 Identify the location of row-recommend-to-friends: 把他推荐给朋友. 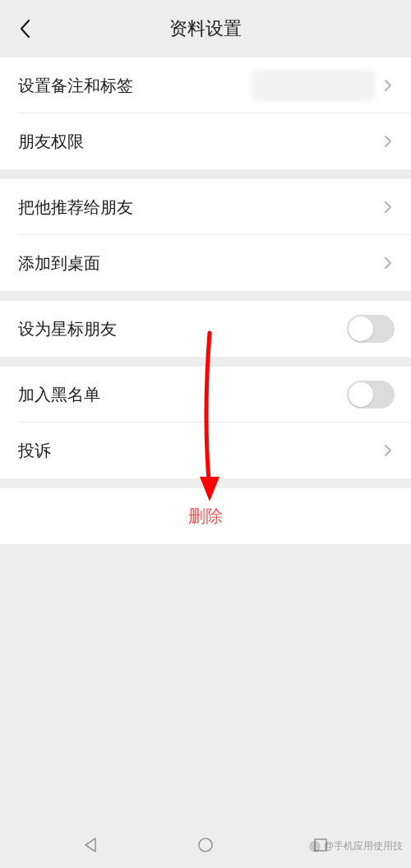
(206, 207).